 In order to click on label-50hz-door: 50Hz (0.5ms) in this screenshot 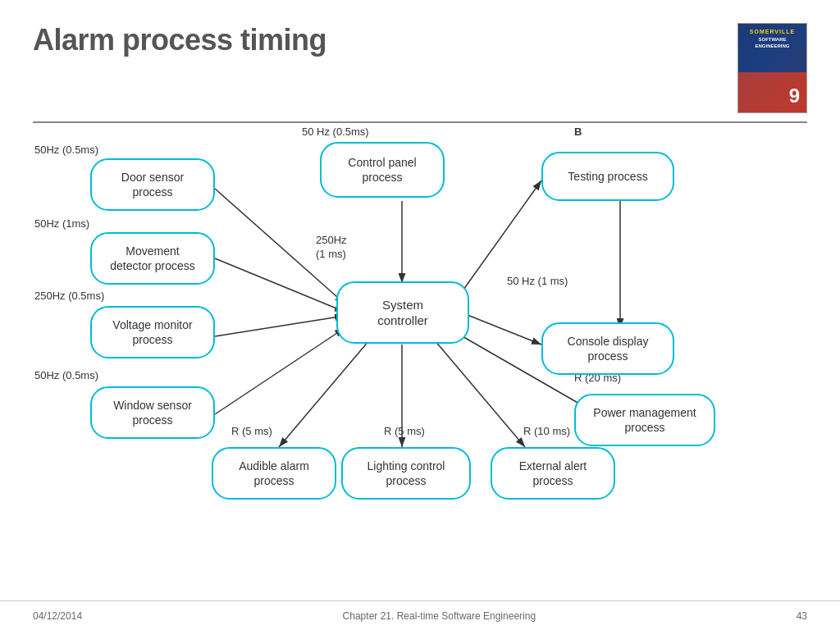, I will do `click(66, 149)`.